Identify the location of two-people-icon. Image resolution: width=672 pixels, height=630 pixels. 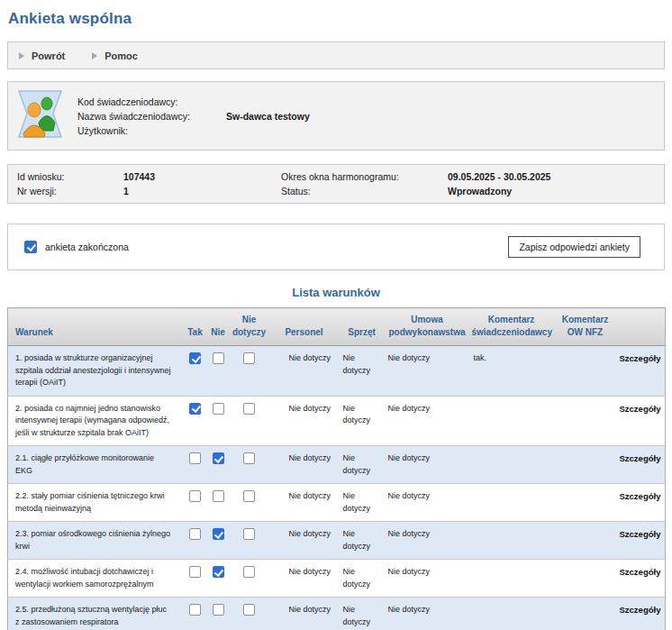
(40, 115).